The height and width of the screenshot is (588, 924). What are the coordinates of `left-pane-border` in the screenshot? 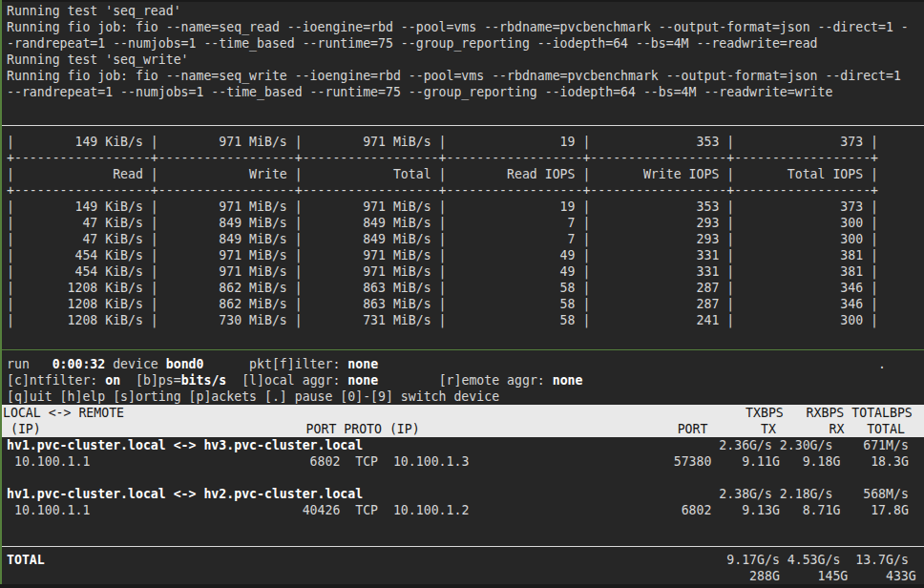 It's located at (1, 292).